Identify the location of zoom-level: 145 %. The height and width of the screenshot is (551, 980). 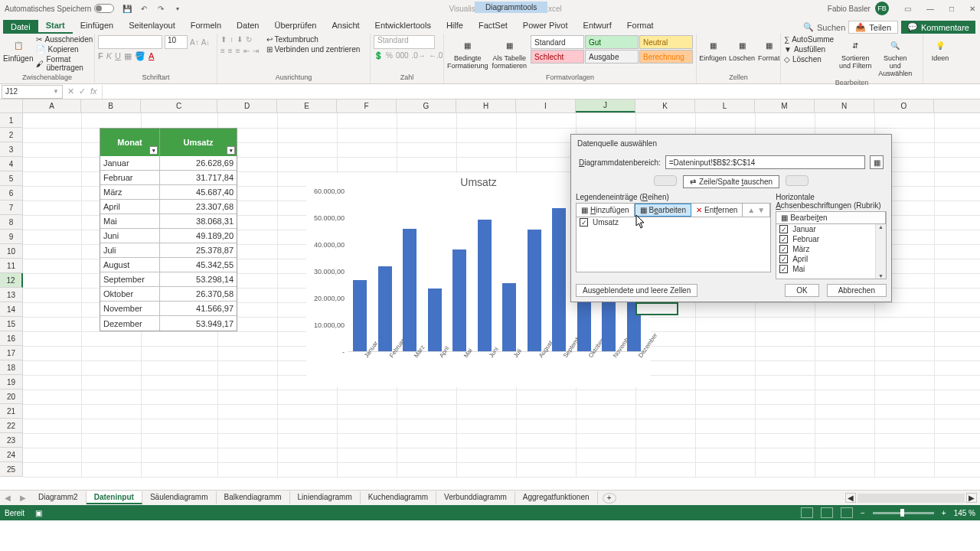
(965, 513).